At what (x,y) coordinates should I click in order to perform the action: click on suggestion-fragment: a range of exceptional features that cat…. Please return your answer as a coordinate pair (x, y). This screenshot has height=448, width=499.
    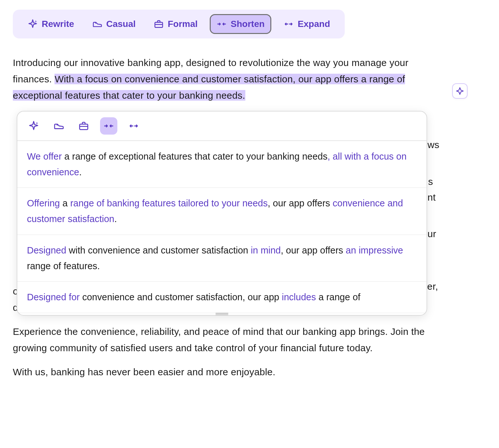
    Looking at the image, I should click on (195, 156).